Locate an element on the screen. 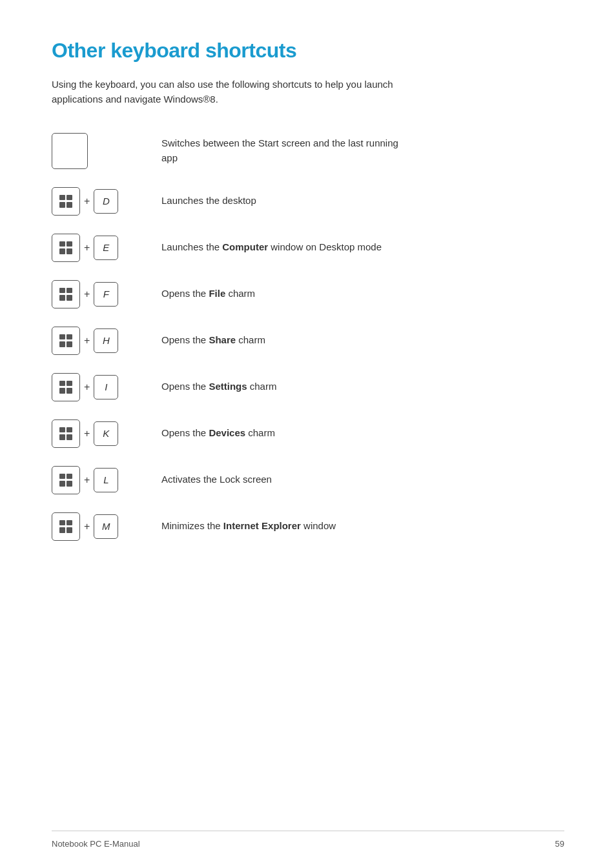 This screenshot has height=868, width=616. key-combo-win-d: + D is located at coordinates (97, 201).